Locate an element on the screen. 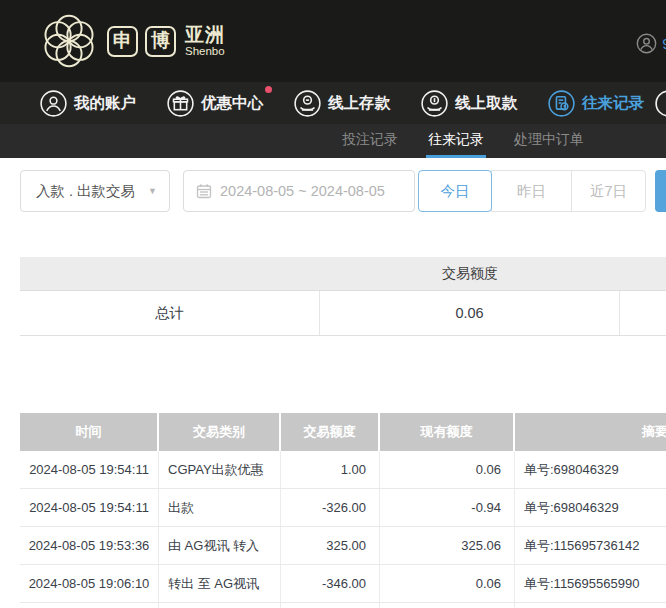 The image size is (666, 608). column-header-现有额度: 现有额度 is located at coordinates (448, 432).